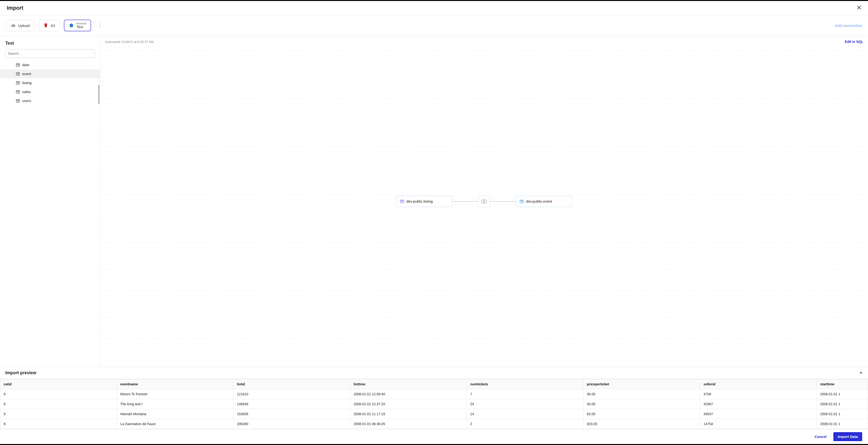  I want to click on table-item-users: users, so click(50, 100).